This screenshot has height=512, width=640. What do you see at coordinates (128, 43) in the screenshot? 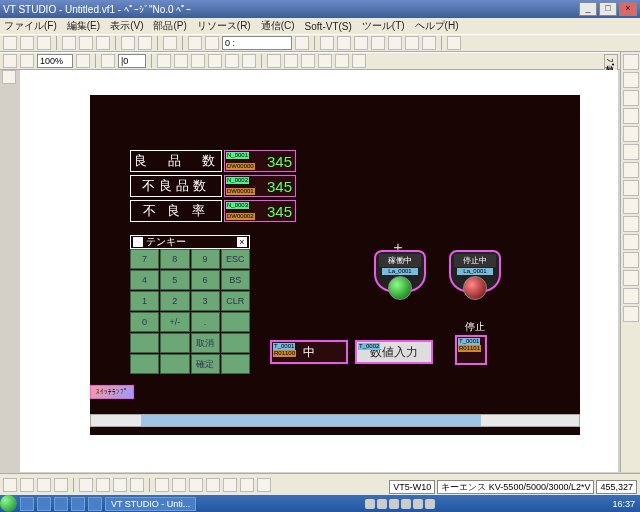
I see `tb-undo-icon` at bounding box center [128, 43].